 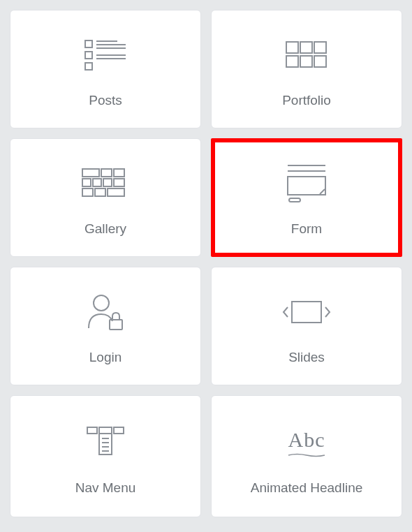 I want to click on animated-headline-icon: Abc, so click(x=307, y=443).